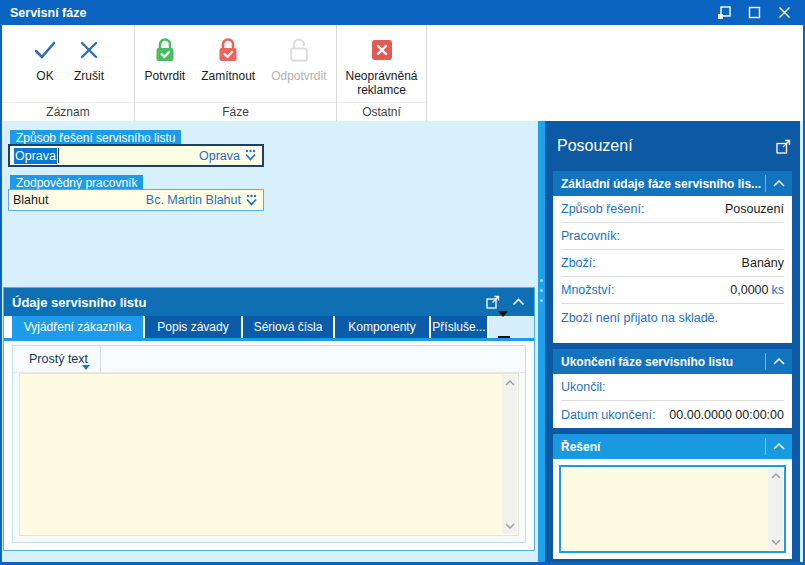  I want to click on ok-label: OK, so click(44, 77).